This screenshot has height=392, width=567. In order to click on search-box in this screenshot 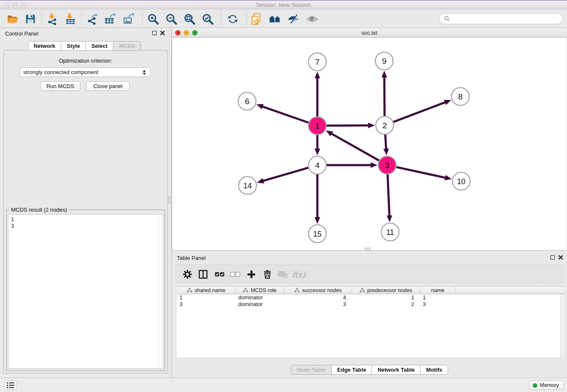, I will do `click(501, 19)`.